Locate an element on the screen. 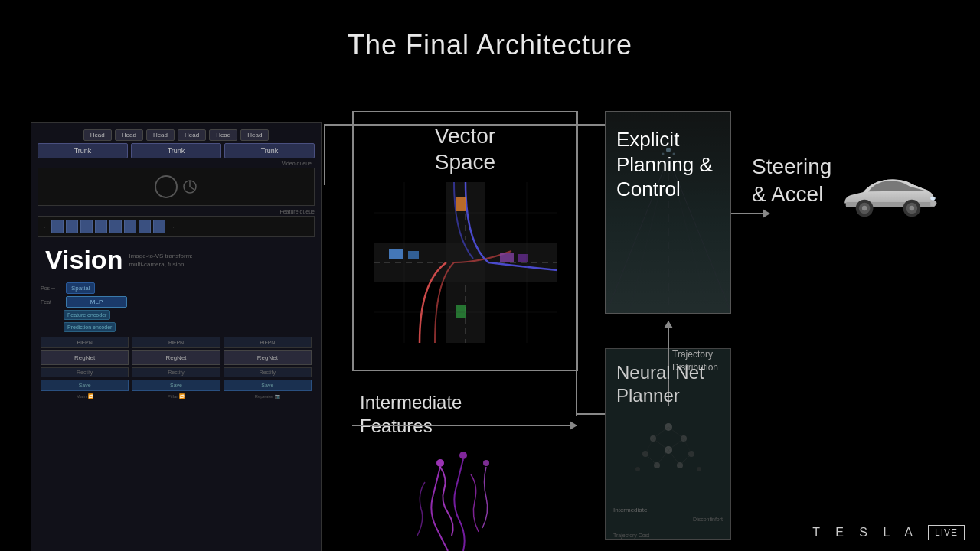  tl-block: Feature encoder is located at coordinates (87, 315).